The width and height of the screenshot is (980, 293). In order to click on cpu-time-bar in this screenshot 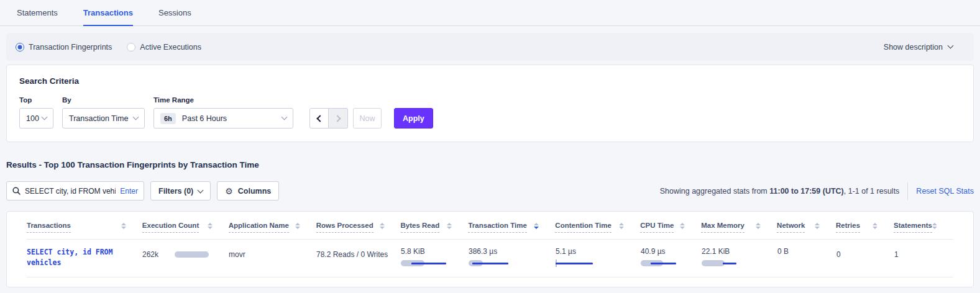, I will do `click(667, 263)`.